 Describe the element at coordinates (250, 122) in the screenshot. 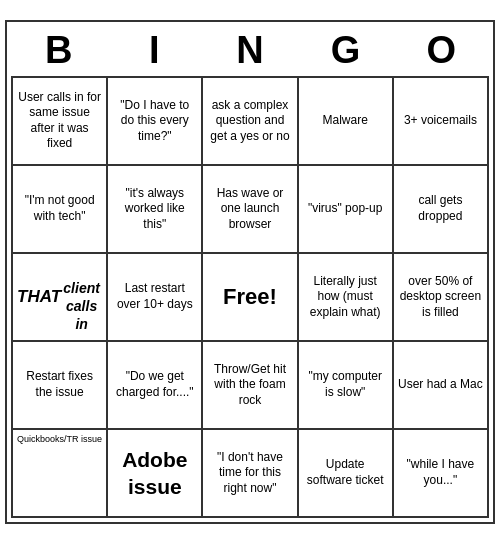

I see `bingo-cell-2: ask a complex question and get a yes or …` at that location.